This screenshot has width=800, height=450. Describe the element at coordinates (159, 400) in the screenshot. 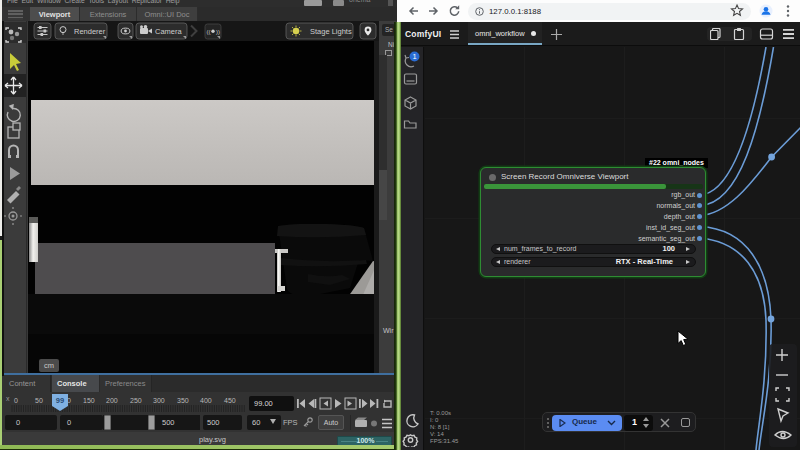

I see `svg-text: 300` at that location.